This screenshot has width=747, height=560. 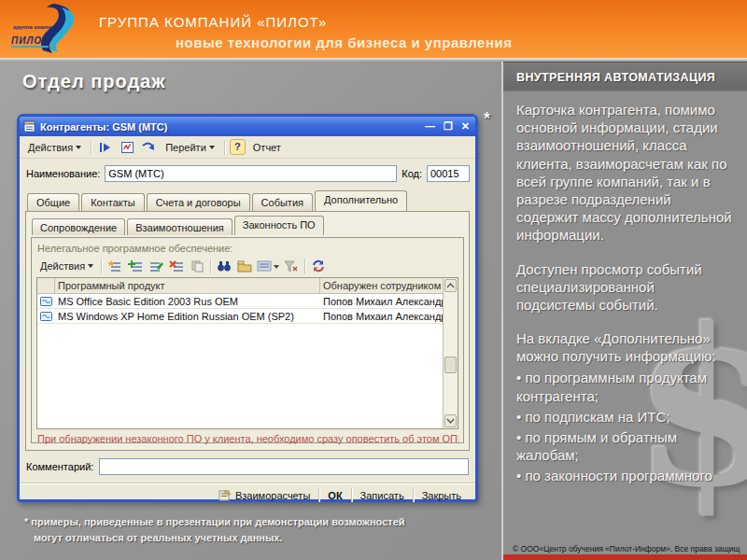 What do you see at coordinates (237, 147) in the screenshot?
I see `help-button: ?` at bounding box center [237, 147].